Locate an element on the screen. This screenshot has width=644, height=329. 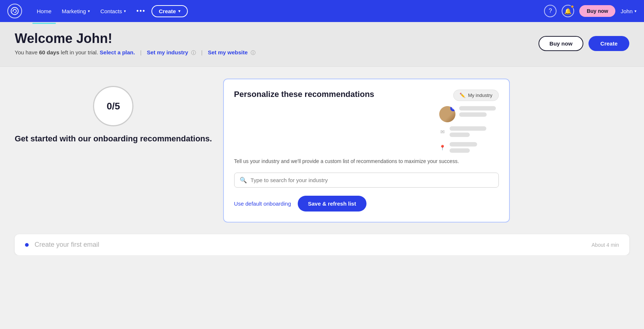
notifications-button: 🔔 is located at coordinates (568, 11).